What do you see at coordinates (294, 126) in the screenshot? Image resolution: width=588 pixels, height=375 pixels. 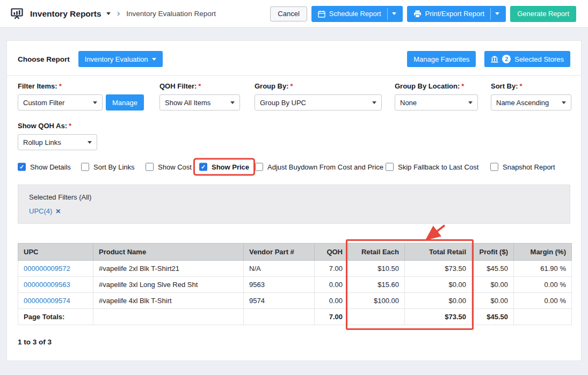 I see `show-qoh-as-label: Show QOH As:*` at bounding box center [294, 126].